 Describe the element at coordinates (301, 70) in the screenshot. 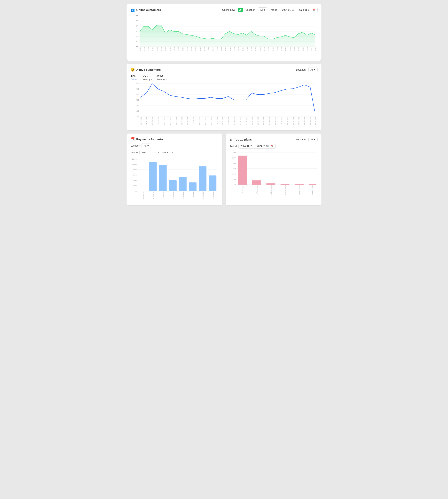

I see `location-label-active: Location` at that location.